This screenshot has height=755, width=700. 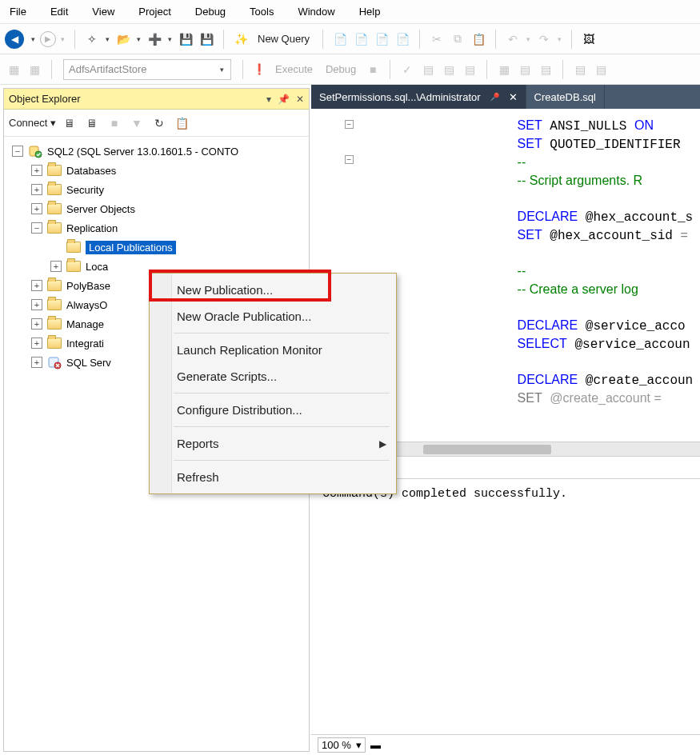 I want to click on panel-pin-icon: 📌, so click(x=283, y=99).